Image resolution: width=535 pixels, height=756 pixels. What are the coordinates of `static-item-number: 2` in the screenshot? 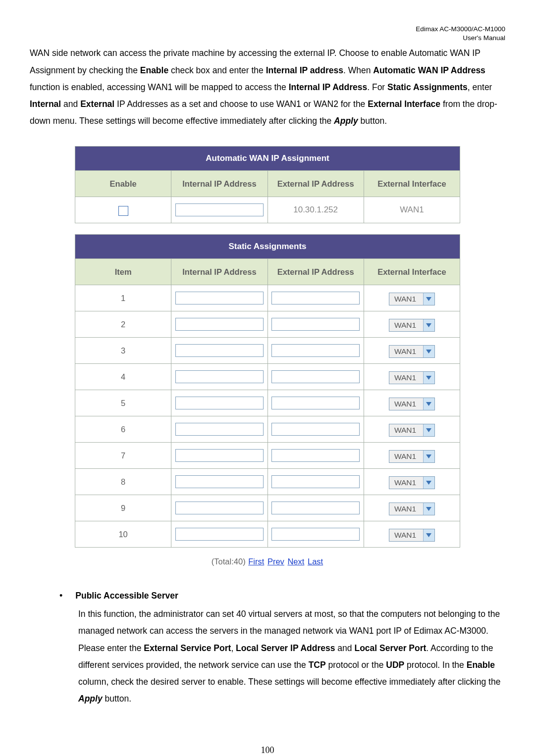 It's located at (123, 325).